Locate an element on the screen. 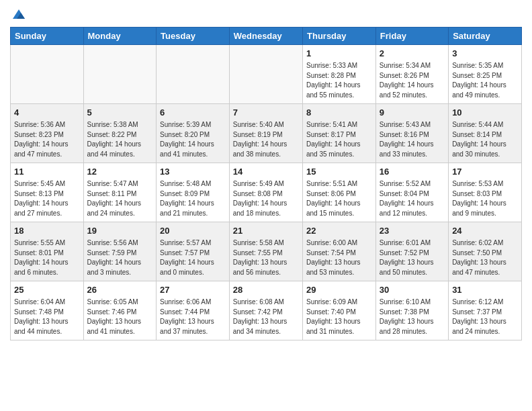 The height and width of the screenshot is (411, 532). day-number: 23 is located at coordinates (412, 231).